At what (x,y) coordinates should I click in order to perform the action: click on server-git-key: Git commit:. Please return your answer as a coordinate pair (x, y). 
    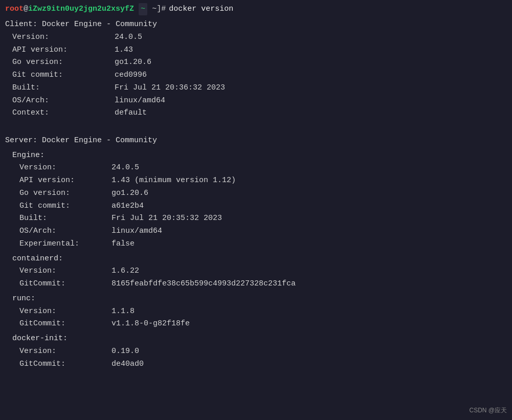
    Looking at the image, I should click on (65, 207).